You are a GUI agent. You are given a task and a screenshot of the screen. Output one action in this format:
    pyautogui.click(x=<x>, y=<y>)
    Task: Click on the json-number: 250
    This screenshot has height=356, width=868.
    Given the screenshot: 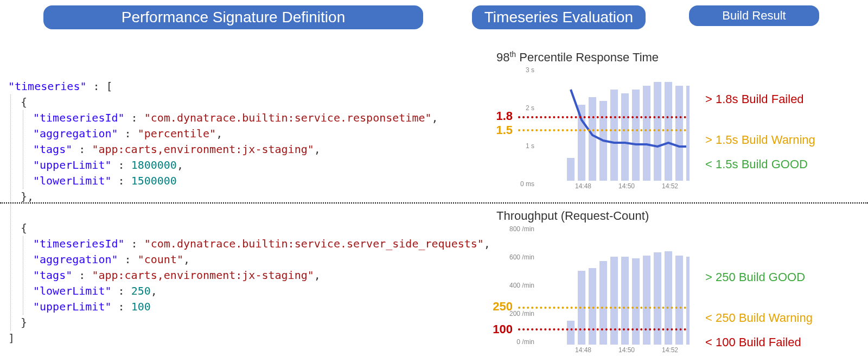 What is the action you would take?
    pyautogui.click(x=141, y=291)
    